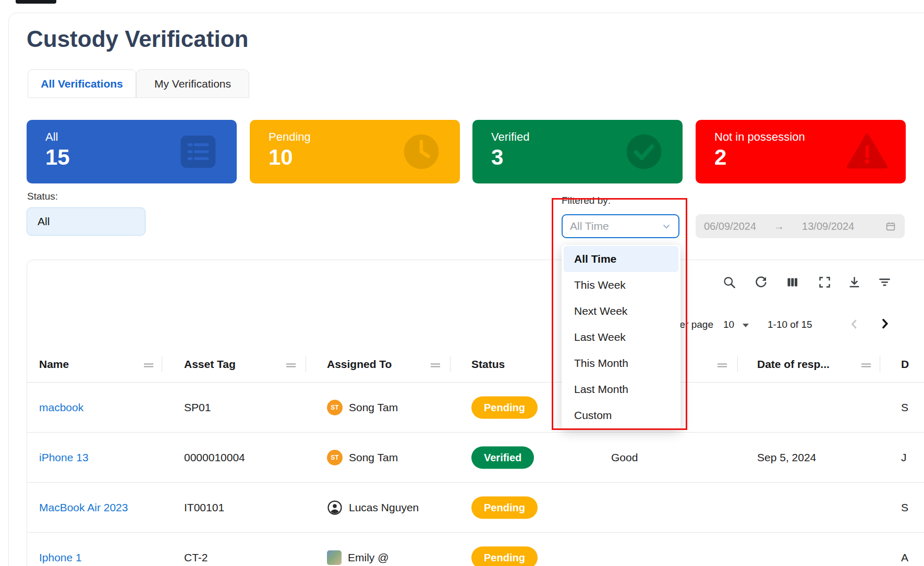 The width and height of the screenshot is (924, 566). I want to click on stat-card-not-in-possession: Not in possession 2, so click(801, 152).